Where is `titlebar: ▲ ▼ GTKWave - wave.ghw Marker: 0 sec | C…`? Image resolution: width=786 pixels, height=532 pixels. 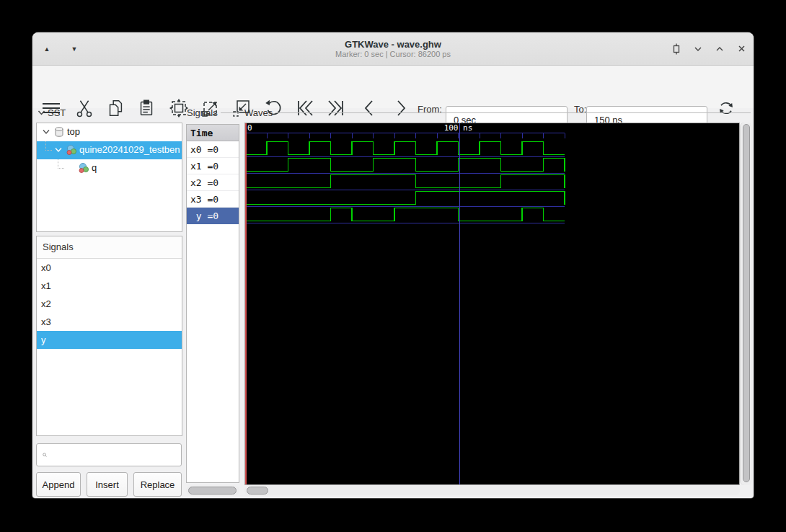
titlebar: ▲ ▼ GTKWave - wave.ghw Marker: 0 sec | C… is located at coordinates (393, 49).